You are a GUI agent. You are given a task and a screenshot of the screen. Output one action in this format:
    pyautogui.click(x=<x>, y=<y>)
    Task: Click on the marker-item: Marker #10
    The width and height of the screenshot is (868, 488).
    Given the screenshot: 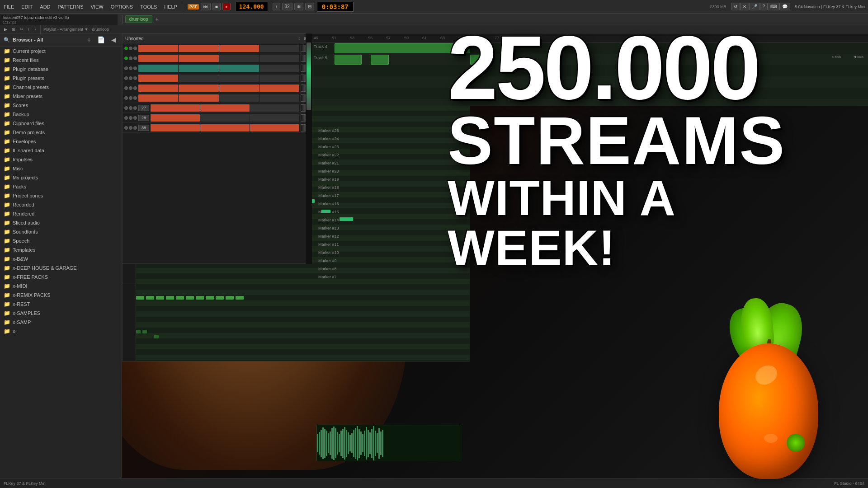 What is the action you would take?
    pyautogui.click(x=344, y=253)
    